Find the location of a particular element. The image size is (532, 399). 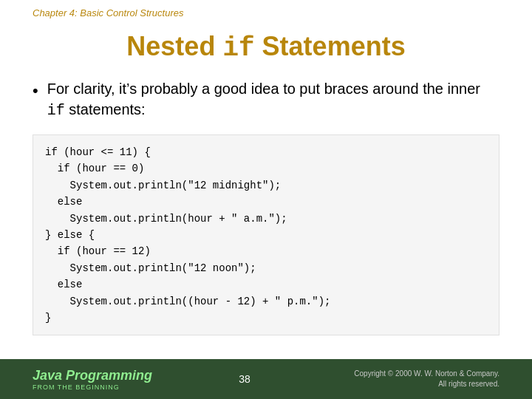

bullet-section: • For clarity, it’s probably a good idea… is located at coordinates (266, 100).